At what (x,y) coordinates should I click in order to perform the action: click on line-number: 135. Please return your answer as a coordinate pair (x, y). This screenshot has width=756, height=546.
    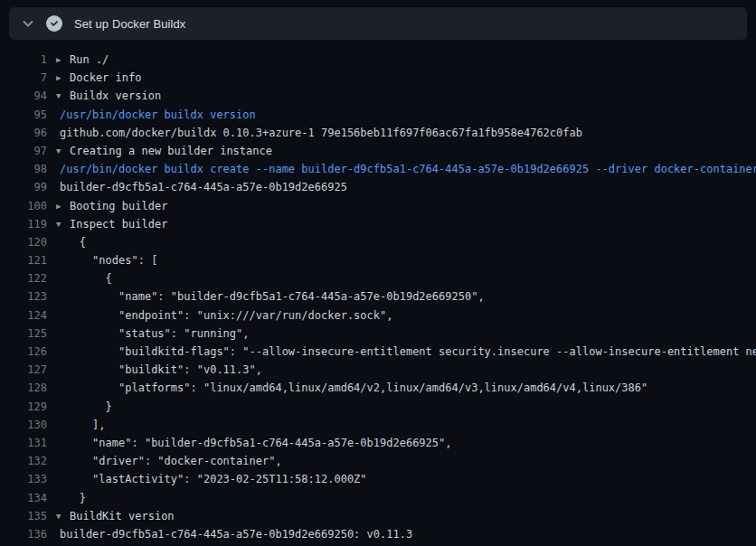
    Looking at the image, I should click on (24, 516).